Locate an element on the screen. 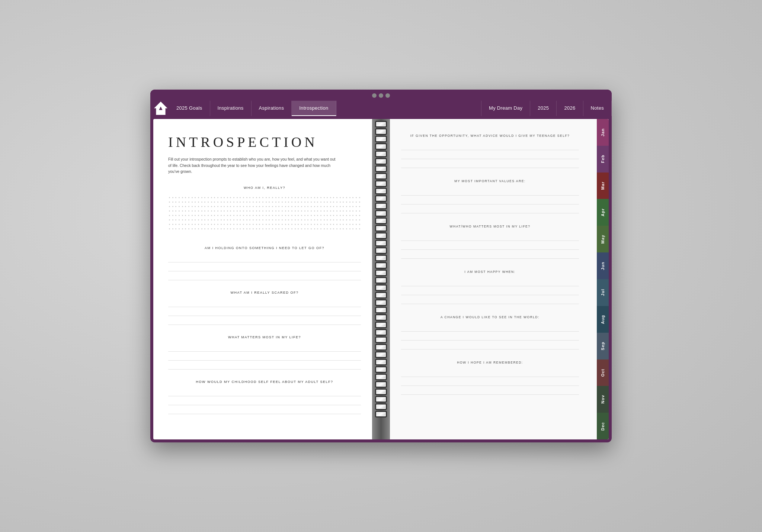 The width and height of the screenshot is (762, 532). home-button: ▲ is located at coordinates (161, 108).